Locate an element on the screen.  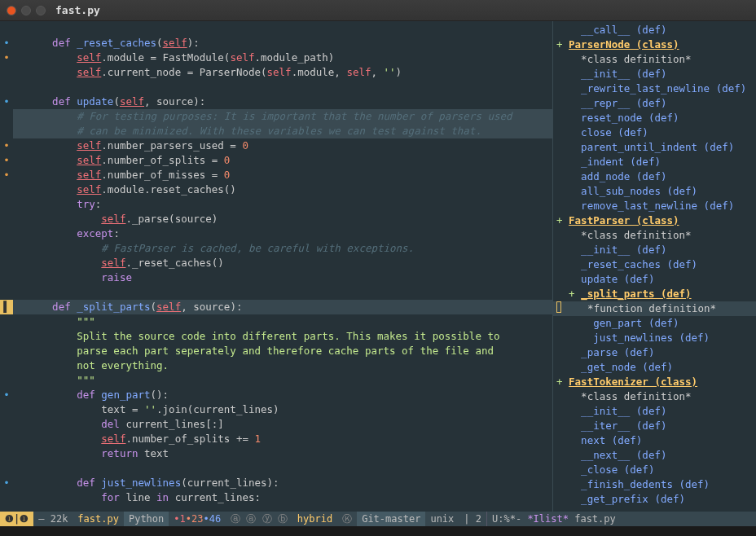
close-icon is located at coordinates (11, 11).